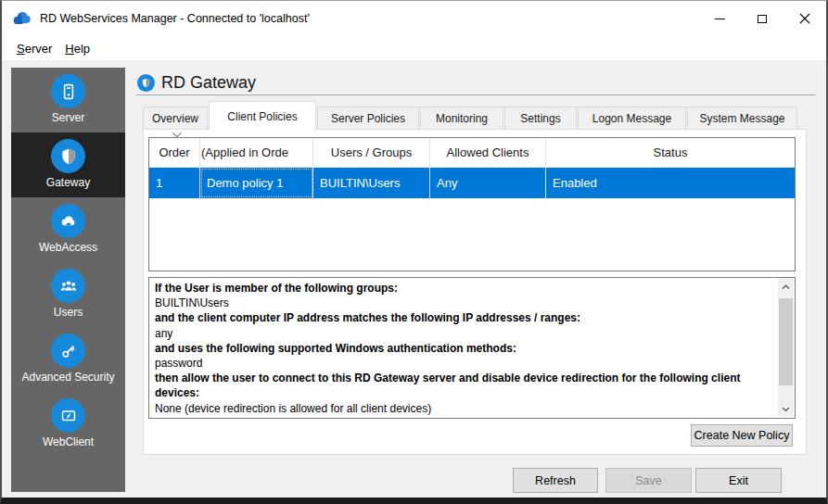 This screenshot has height=504, width=828. Describe the element at coordinates (463, 348) in the screenshot. I see `details-line: and uses the following supported Windows…` at that location.